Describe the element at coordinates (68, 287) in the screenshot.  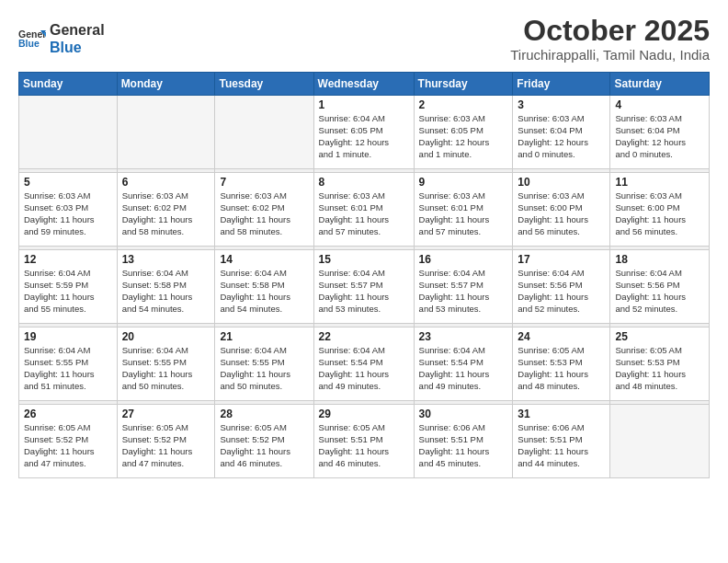
I see `cell-w3-d0: 12Sunrise: 6:04 AM Sunset: 5:59 PM Dayli…` at that location.